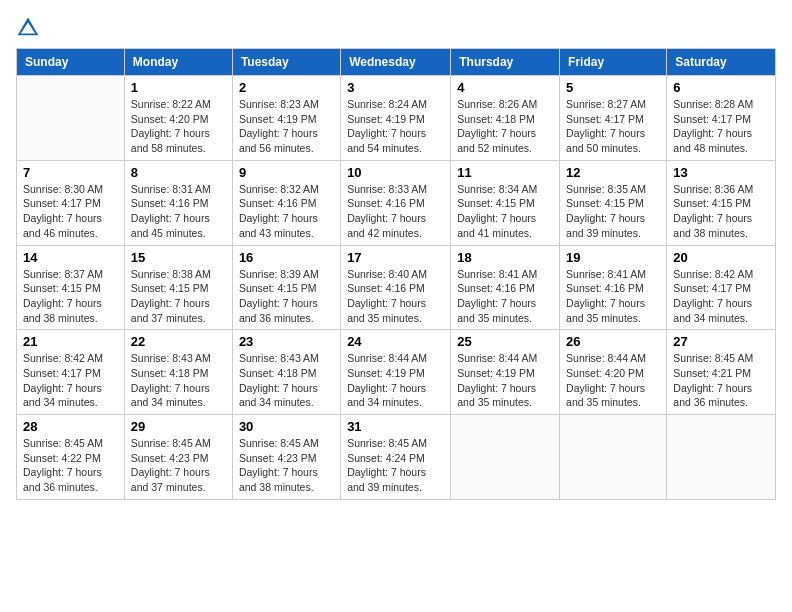 The height and width of the screenshot is (612, 792). What do you see at coordinates (286, 126) in the screenshot?
I see `day-info: Sunrise: 8:23 AM Sunset: 4:19 PM Dayligh…` at bounding box center [286, 126].